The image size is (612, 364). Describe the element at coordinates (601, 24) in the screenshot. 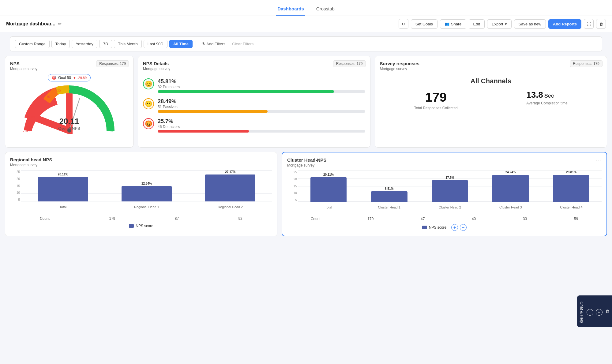

I see `delete-button: 🗑` at that location.